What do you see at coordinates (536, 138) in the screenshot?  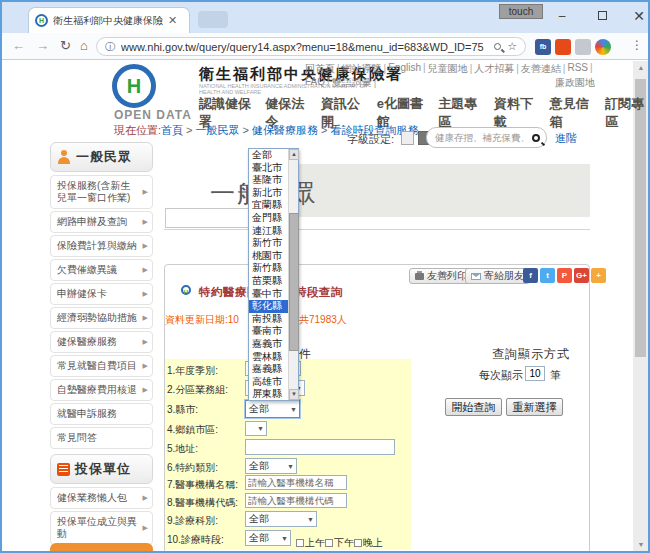 I see `search-icon` at bounding box center [536, 138].